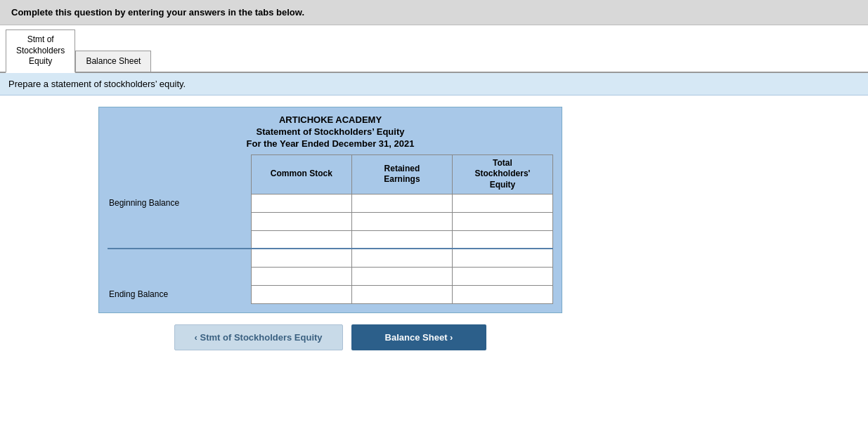  What do you see at coordinates (434, 49) in the screenshot?
I see `tabs-row: Stmt of Stockholders Equity Balance Shee…` at bounding box center [434, 49].